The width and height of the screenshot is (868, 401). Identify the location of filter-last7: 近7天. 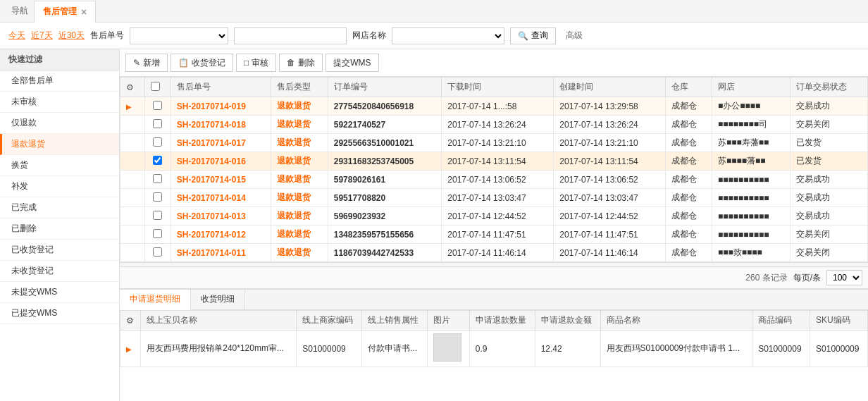
(42, 35).